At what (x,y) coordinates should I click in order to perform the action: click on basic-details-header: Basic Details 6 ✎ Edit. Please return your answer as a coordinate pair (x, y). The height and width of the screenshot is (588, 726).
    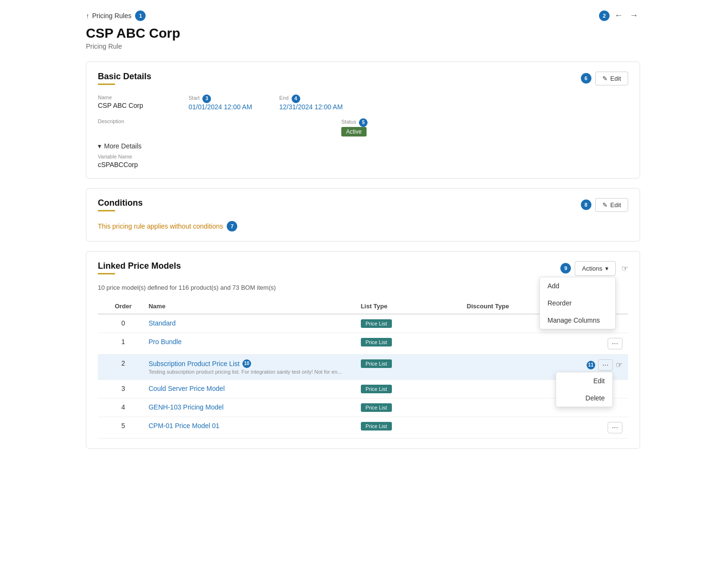
    Looking at the image, I should click on (363, 82).